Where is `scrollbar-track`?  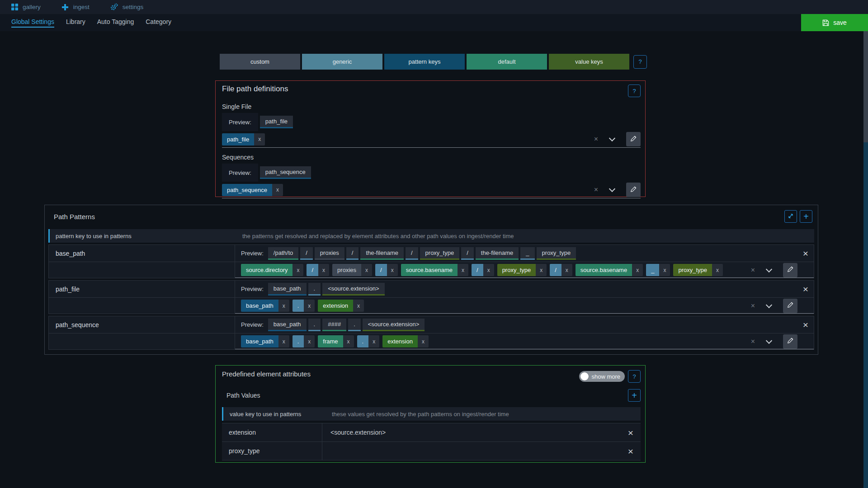 scrollbar-track is located at coordinates (866, 259).